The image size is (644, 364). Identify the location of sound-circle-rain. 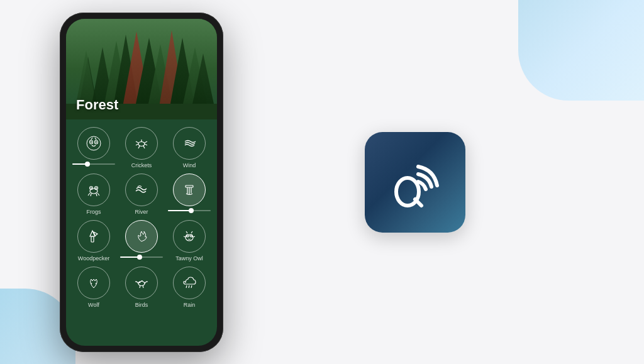
(189, 283).